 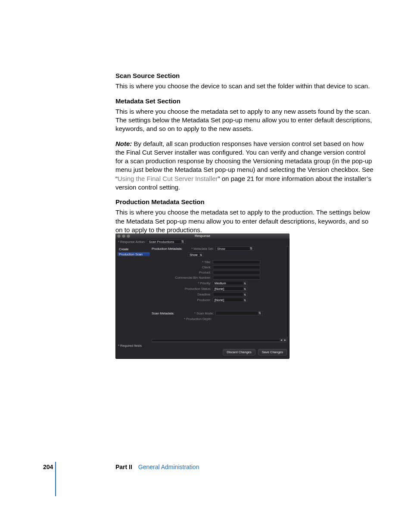 I want to click on deadline-select: ⇅, so click(x=230, y=294).